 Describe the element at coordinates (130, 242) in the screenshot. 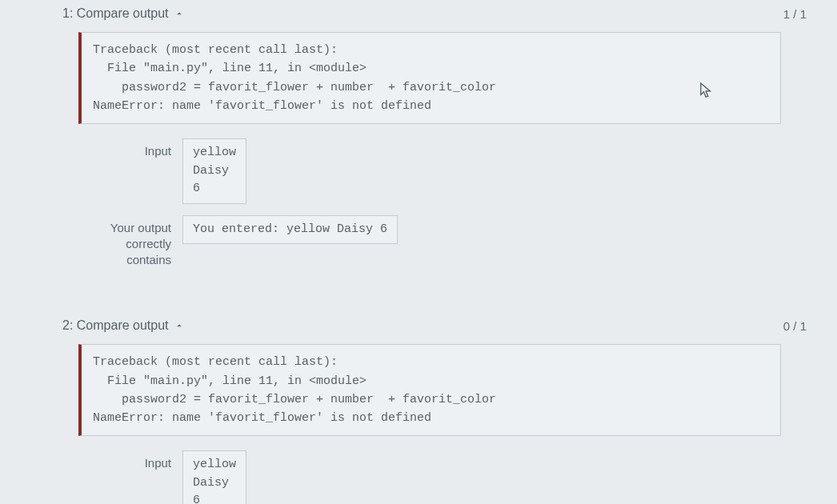

I see `output-contains-label: Your output correctly contains` at that location.